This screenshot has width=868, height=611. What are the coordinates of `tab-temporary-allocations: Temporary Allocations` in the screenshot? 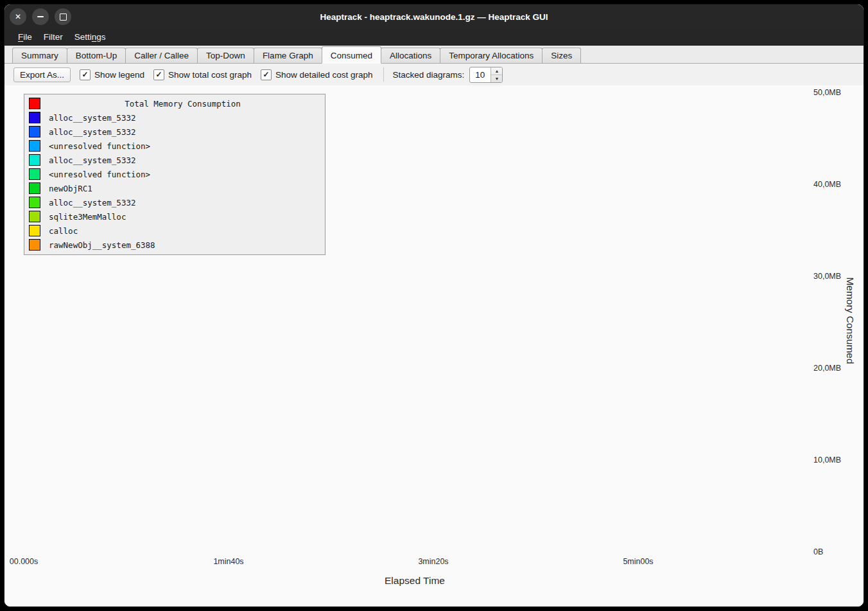 It's located at (491, 55).